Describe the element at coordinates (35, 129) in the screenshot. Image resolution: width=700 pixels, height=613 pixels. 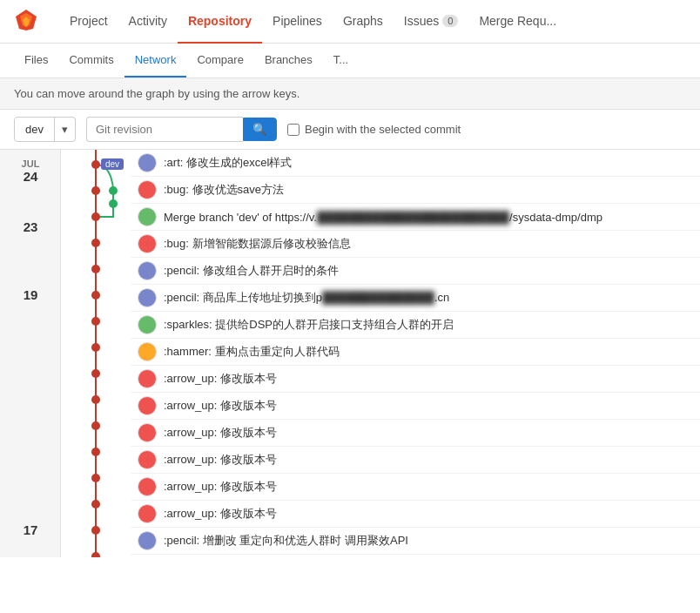
I see `branch-label: dev` at that location.